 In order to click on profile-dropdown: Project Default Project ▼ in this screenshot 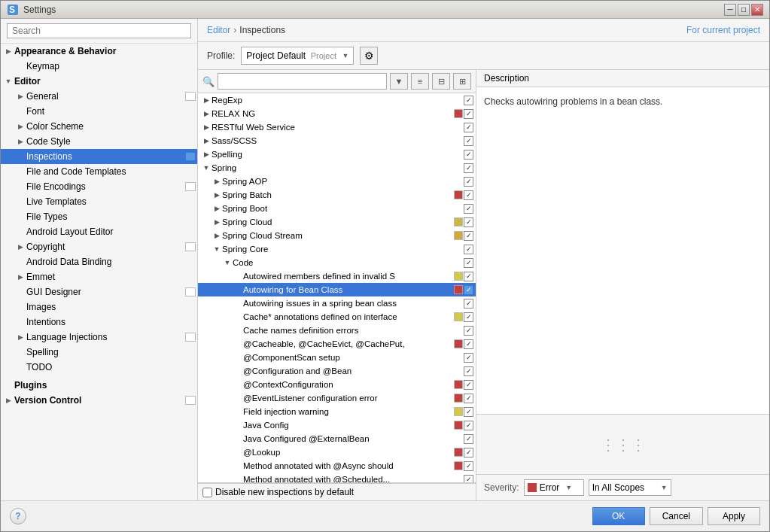, I will do `click(297, 56)`.